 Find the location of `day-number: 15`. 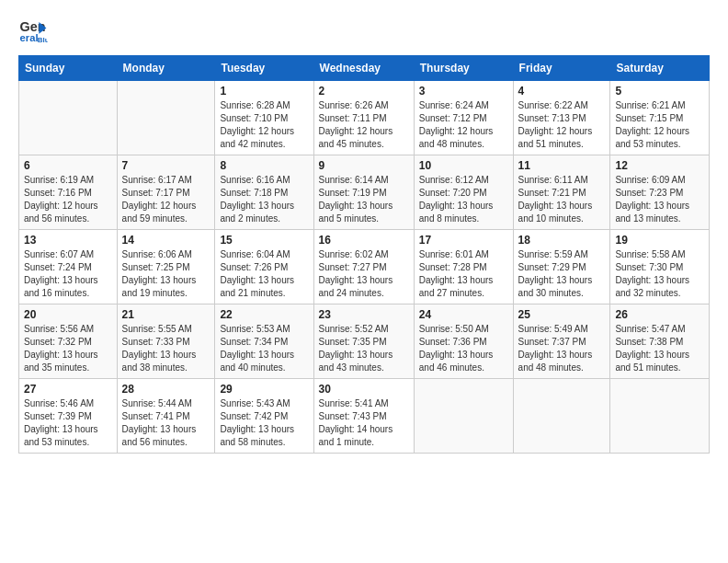

day-number: 15 is located at coordinates (264, 240).